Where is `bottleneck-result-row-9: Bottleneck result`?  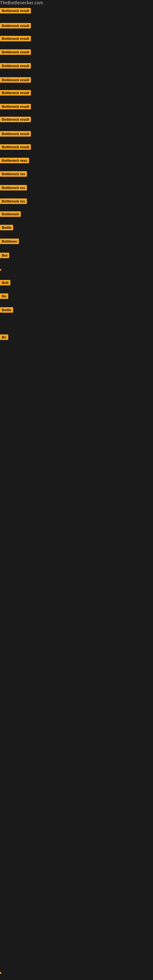
bottleneck-result-row-9: Bottleneck result is located at coordinates (15, 120).